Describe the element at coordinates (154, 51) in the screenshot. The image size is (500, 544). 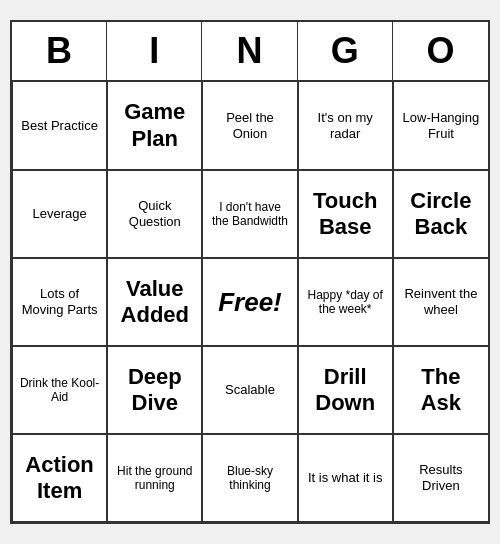
I see `bingo-letter-i: I` at that location.